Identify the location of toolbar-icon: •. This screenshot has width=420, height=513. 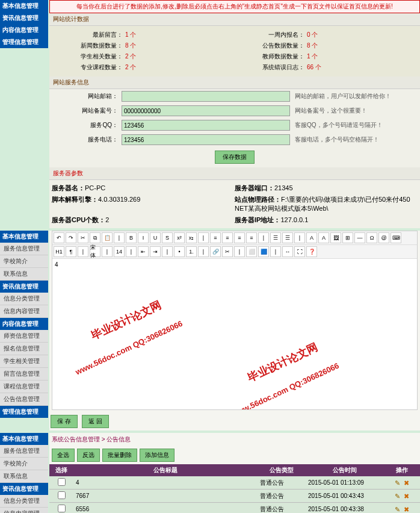
(179, 252).